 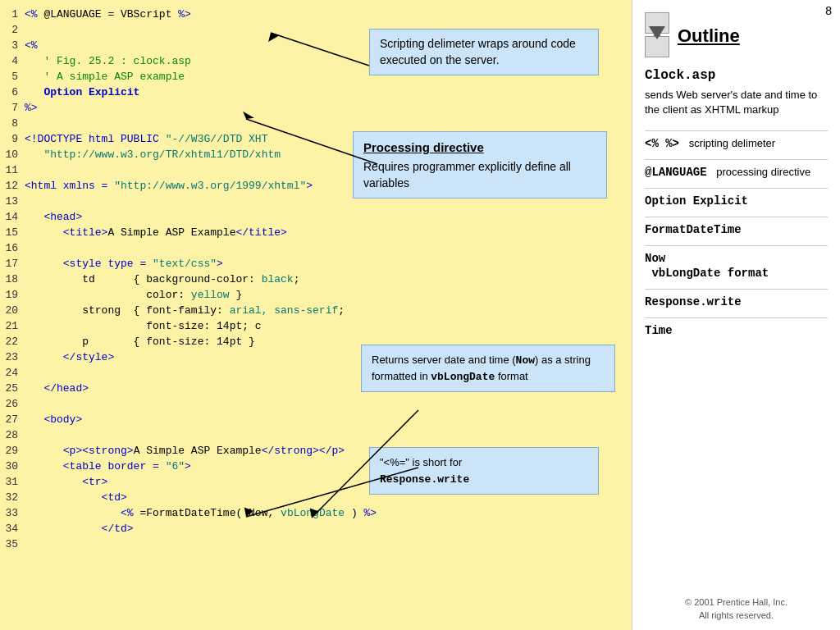 I want to click on copyright: © 2001 Prentice Hall, Inc.All rights res…, so click(x=737, y=609).